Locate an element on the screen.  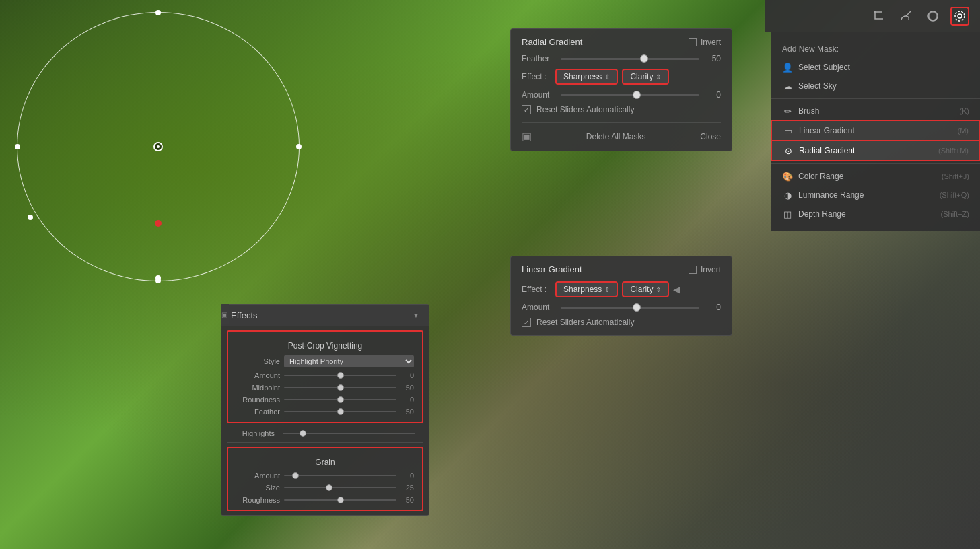
crop-icon is located at coordinates (879, 16).